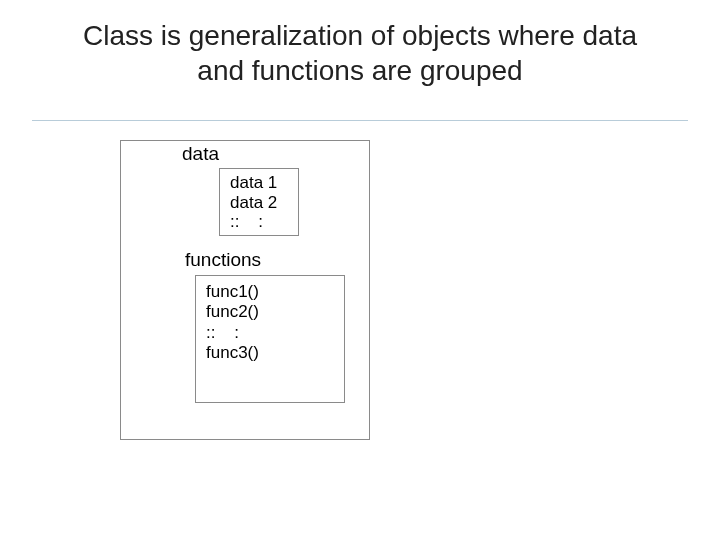 This screenshot has width=720, height=540. What do you see at coordinates (223, 260) in the screenshot?
I see `functions-section-label: functions` at bounding box center [223, 260].